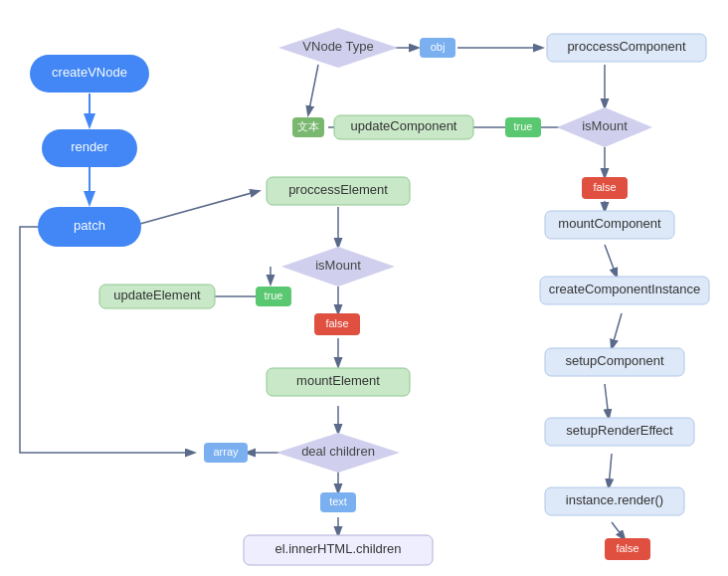 The height and width of the screenshot is (576, 728). I want to click on proccessElement-label: proccessElement, so click(338, 189).